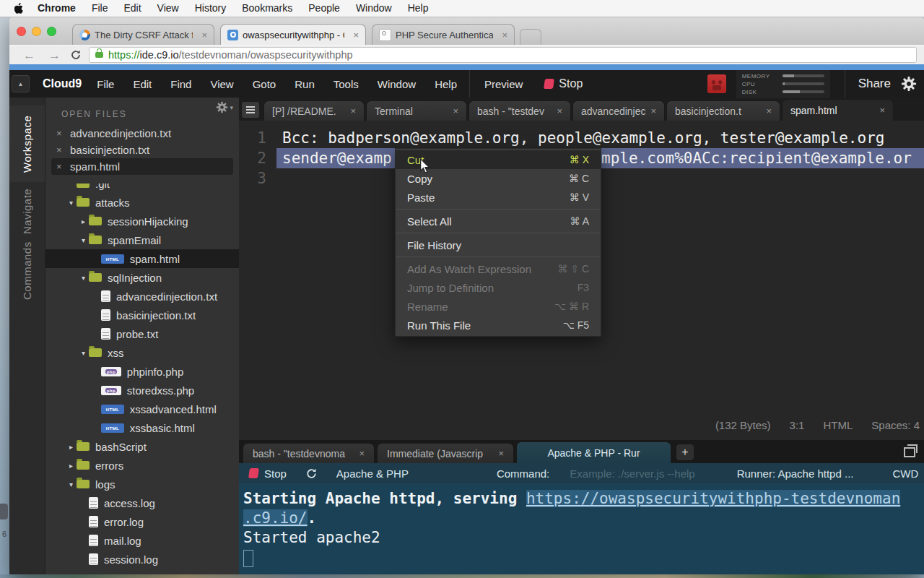  Describe the element at coordinates (20, 84) in the screenshot. I see `collapse-menubar-button: ▲` at that location.